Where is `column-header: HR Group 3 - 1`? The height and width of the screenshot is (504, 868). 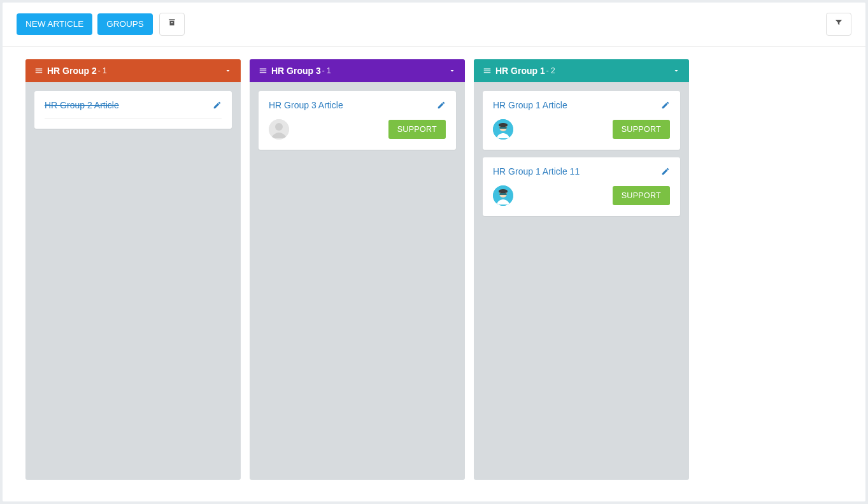 column-header: HR Group 3 - 1 is located at coordinates (357, 71).